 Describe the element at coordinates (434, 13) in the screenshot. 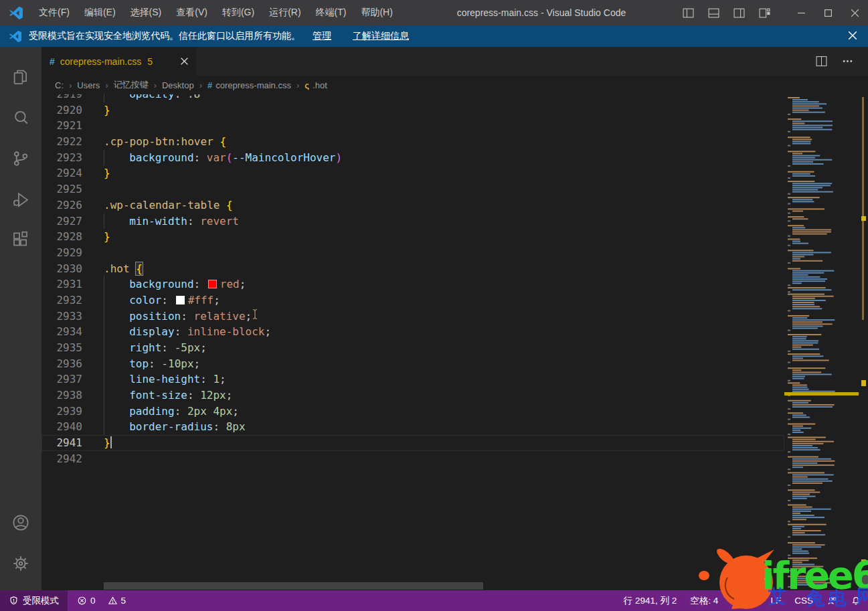

I see `title-bar: 文件(F)编辑(E)选择(S)查看(V)转到(G)运行(R)终端(T)帮助(H)…` at that location.